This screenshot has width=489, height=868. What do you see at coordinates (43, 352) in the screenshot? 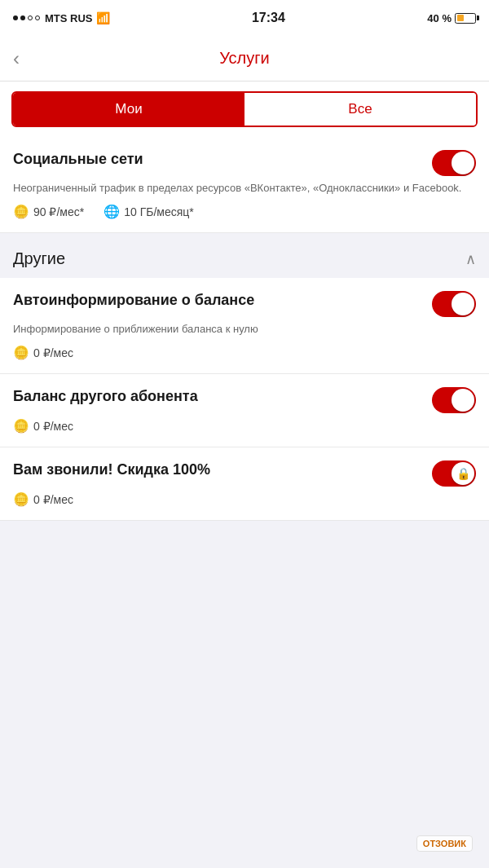
I see `service-price-0: 🪙 0 ₽/мес` at bounding box center [43, 352].